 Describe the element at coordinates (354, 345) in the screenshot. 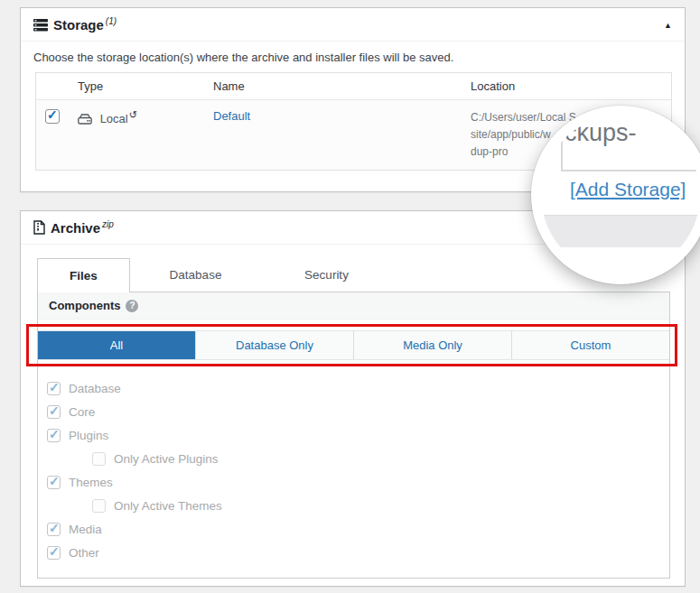

I see `component-filter-group: All Database Only Media Only Custom` at that location.